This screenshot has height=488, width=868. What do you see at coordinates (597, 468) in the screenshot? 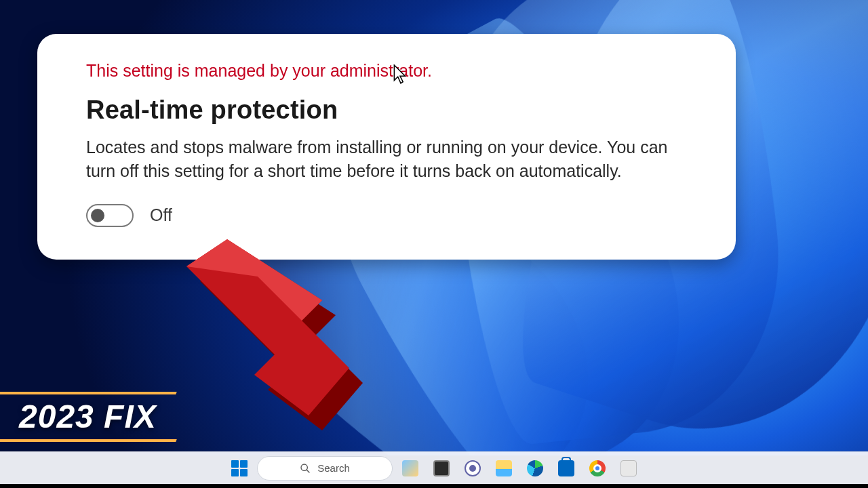
I see `chrome-icon` at bounding box center [597, 468].